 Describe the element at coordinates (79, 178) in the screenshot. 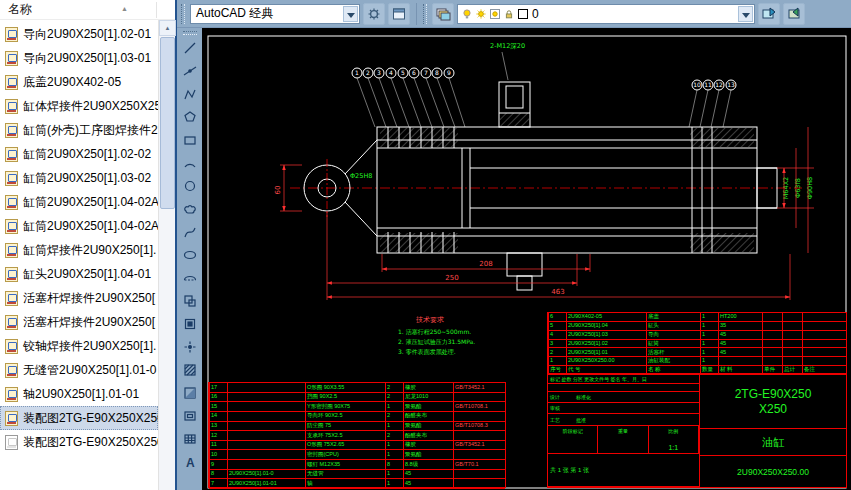

I see `file-list-item: 缸筒2U90X250[1].03-02` at that location.